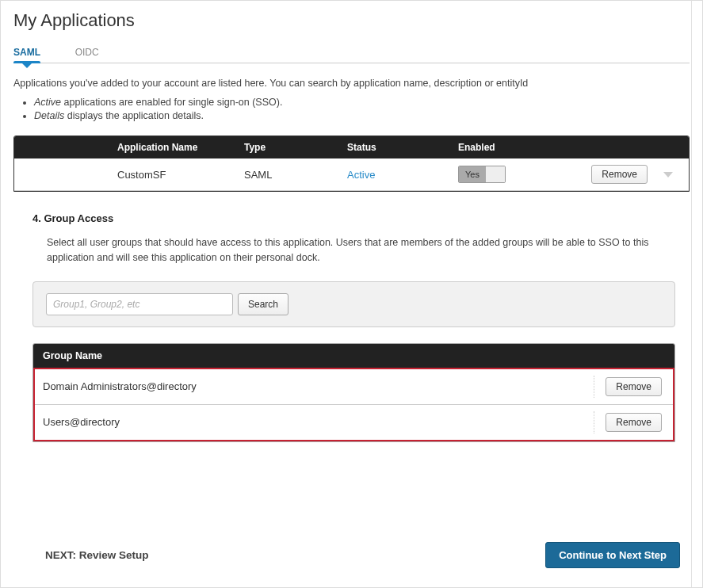 The image size is (703, 588). What do you see at coordinates (361, 109) in the screenshot?
I see `intro-list: Active applications are enabled for sing…` at bounding box center [361, 109].